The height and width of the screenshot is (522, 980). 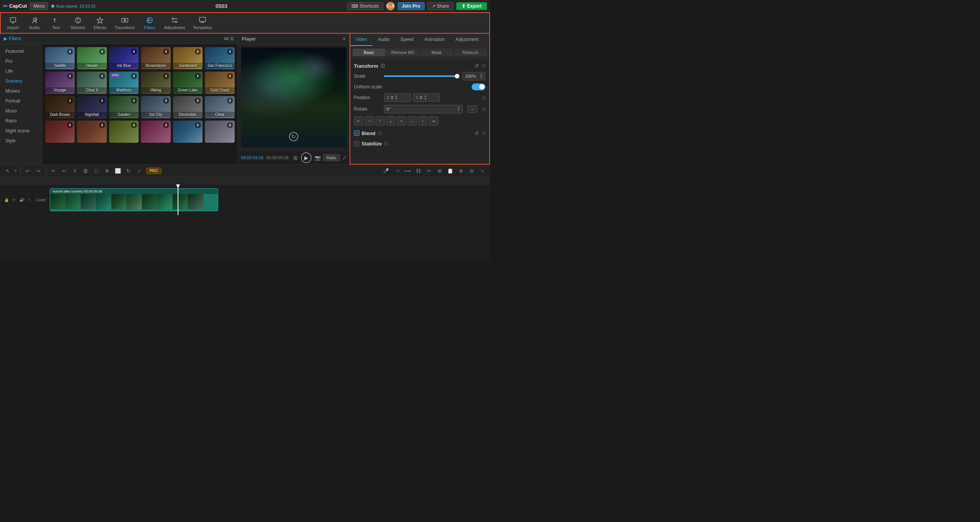 What do you see at coordinates (477, 66) in the screenshot?
I see `transform-reset-button: ↺` at bounding box center [477, 66].